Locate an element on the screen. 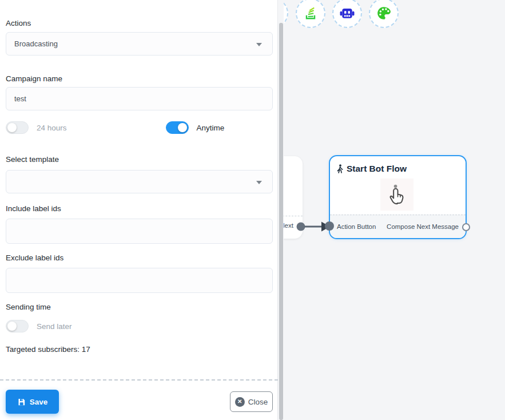 The height and width of the screenshot is (420, 505). output-port-connector is located at coordinates (466, 227).